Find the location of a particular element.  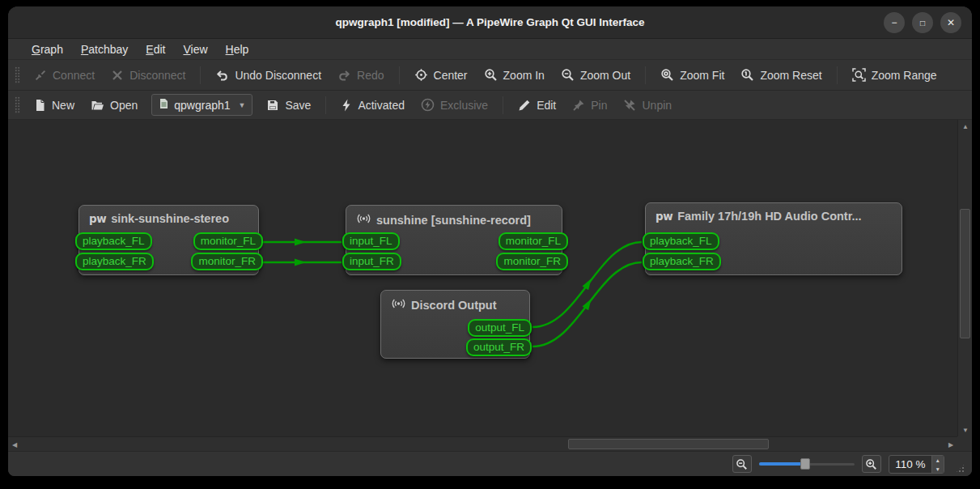

menu-help: Help is located at coordinates (238, 49).